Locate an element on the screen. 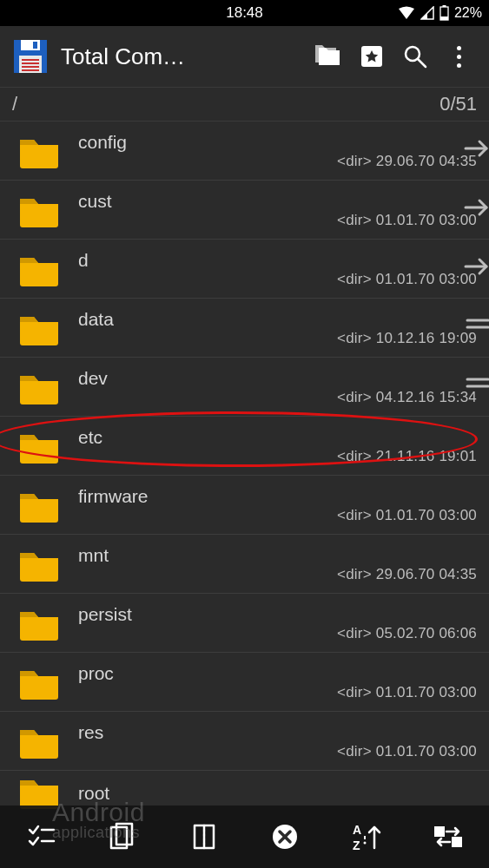  path-bar: / 0/51 is located at coordinates (245, 104).